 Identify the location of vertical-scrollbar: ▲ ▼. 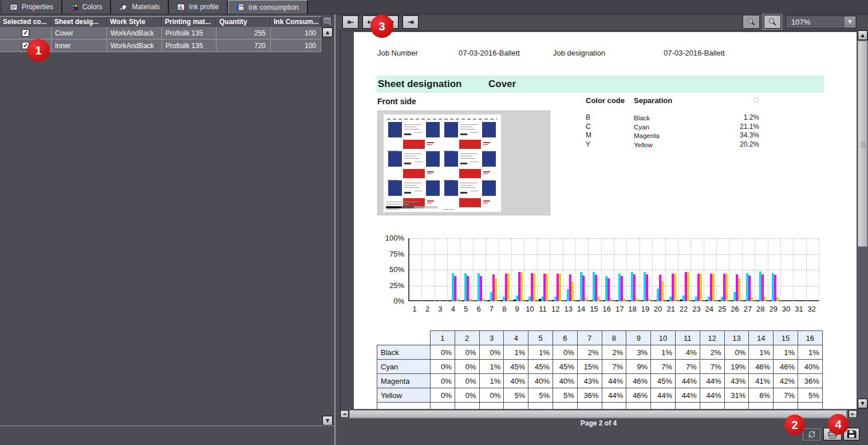
(862, 219).